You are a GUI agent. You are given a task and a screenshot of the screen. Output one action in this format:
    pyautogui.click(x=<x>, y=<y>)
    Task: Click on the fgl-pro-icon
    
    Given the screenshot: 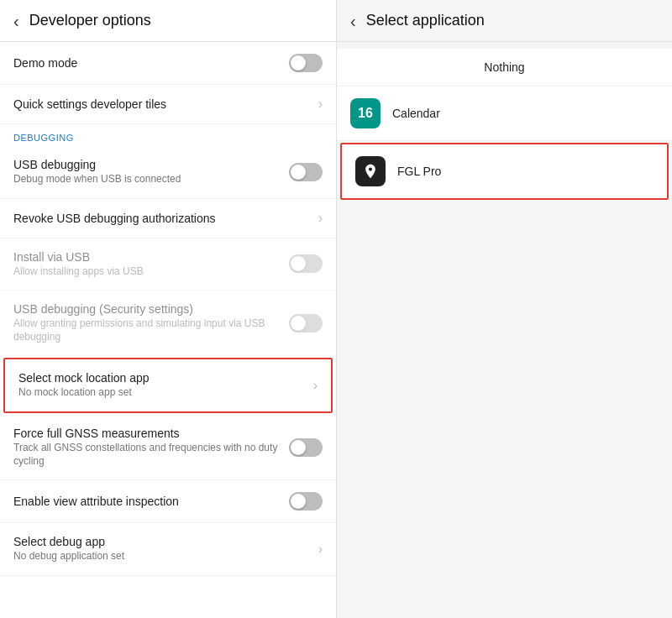 What is the action you would take?
    pyautogui.click(x=370, y=171)
    